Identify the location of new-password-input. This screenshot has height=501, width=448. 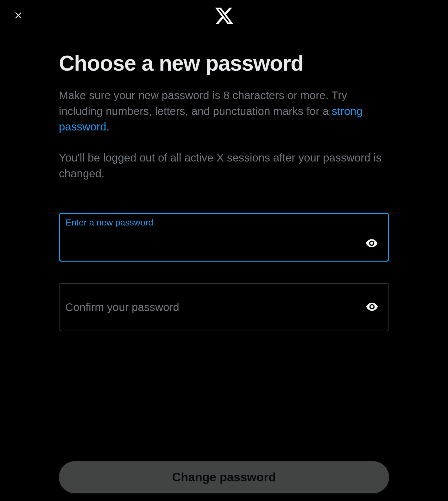
(224, 237).